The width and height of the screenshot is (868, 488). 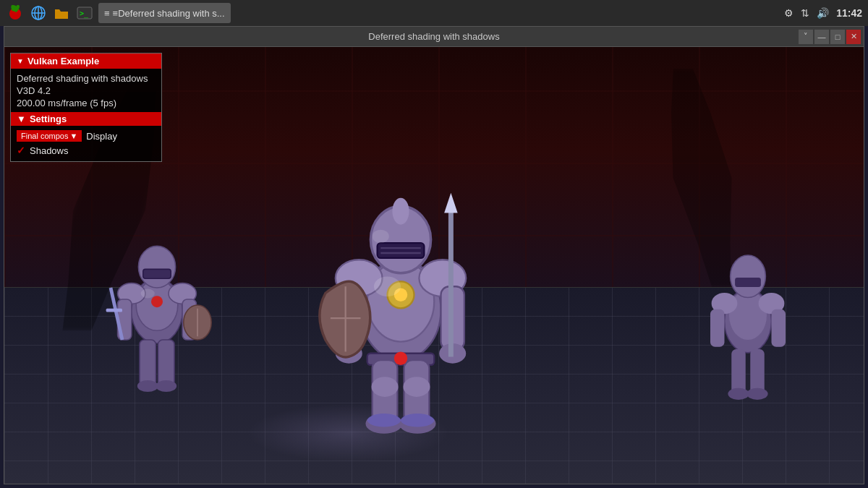 I want to click on settings-header: ▼ Settings, so click(x=86, y=119).